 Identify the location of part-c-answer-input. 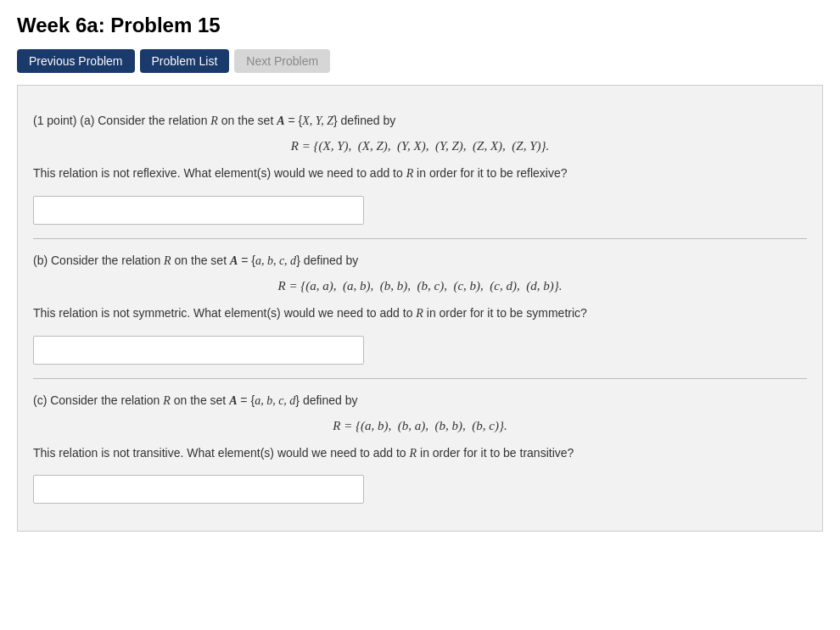
(199, 489).